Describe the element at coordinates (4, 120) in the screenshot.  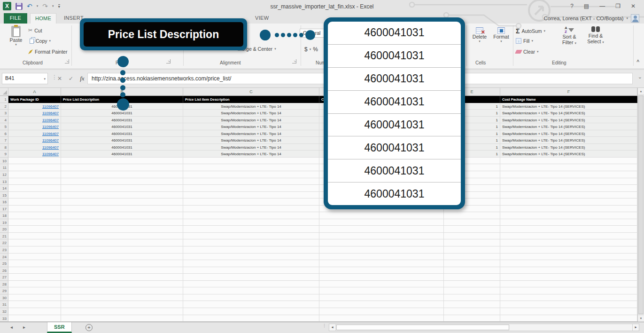
I see `row-header-4: 4` at that location.